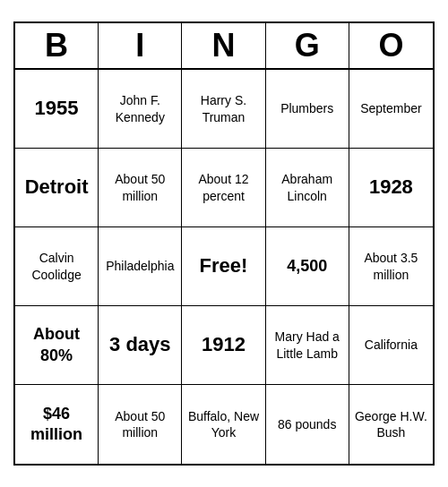 The image size is (448, 487). What do you see at coordinates (308, 346) in the screenshot?
I see `bingo-cell: Mary Had a Little Lamb` at bounding box center [308, 346].